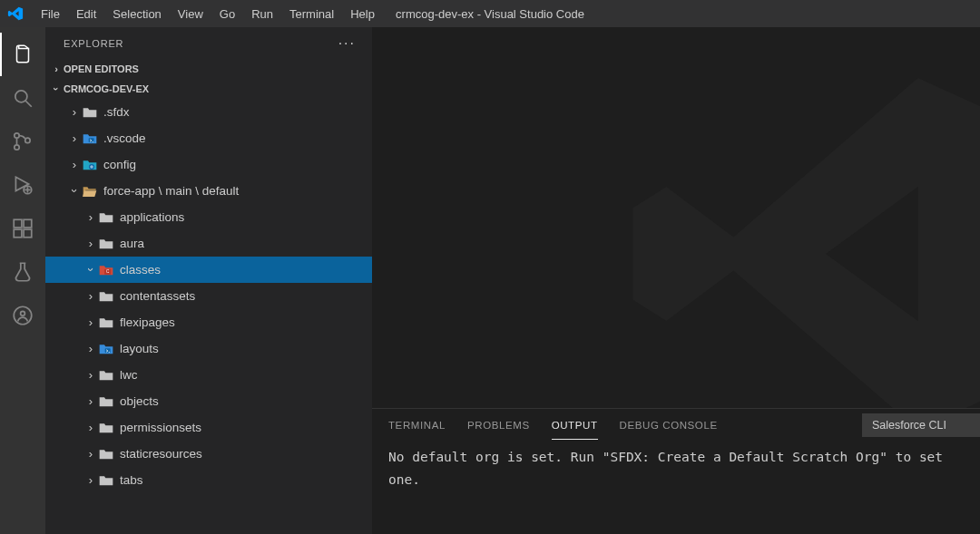 Image resolution: width=980 pixels, height=534 pixels. I want to click on vscode-logo-icon, so click(15, 14).